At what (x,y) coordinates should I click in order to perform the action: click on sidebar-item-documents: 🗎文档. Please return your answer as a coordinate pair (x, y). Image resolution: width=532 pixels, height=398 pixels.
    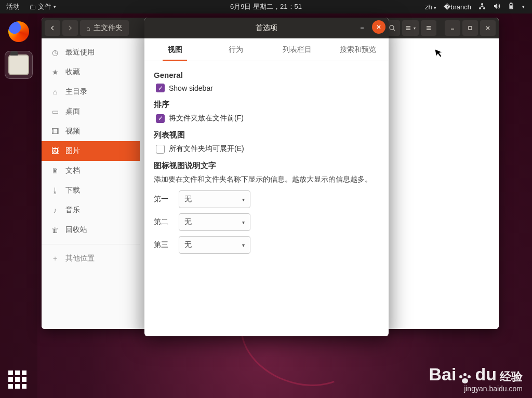
    Looking at the image, I should click on (90, 171).